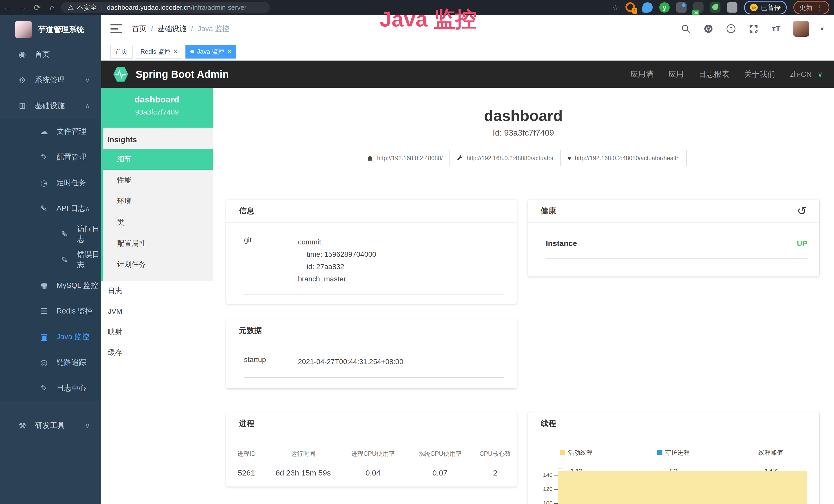 The height and width of the screenshot is (504, 834). Describe the element at coordinates (157, 265) in the screenshot. I see `sba-item-scheduled: 计划任务` at that location.